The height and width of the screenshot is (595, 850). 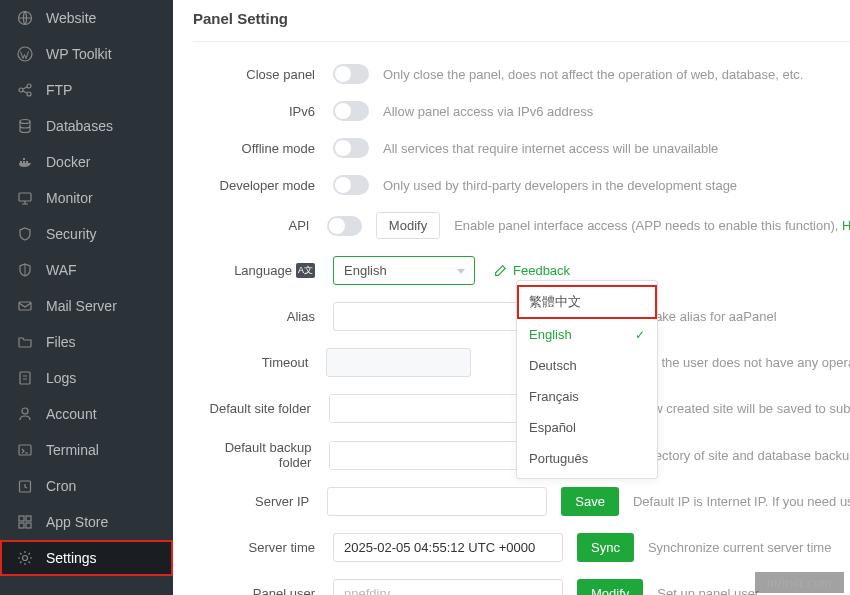 What do you see at coordinates (25, 198) in the screenshot?
I see `monitor-icon` at bounding box center [25, 198].